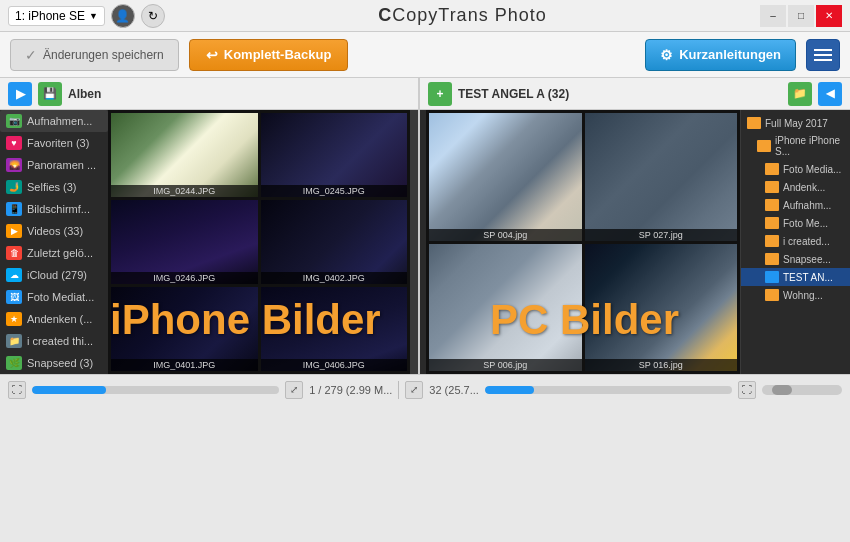  I want to click on photo-label-0: IMG_0244.JPG, so click(184, 191).